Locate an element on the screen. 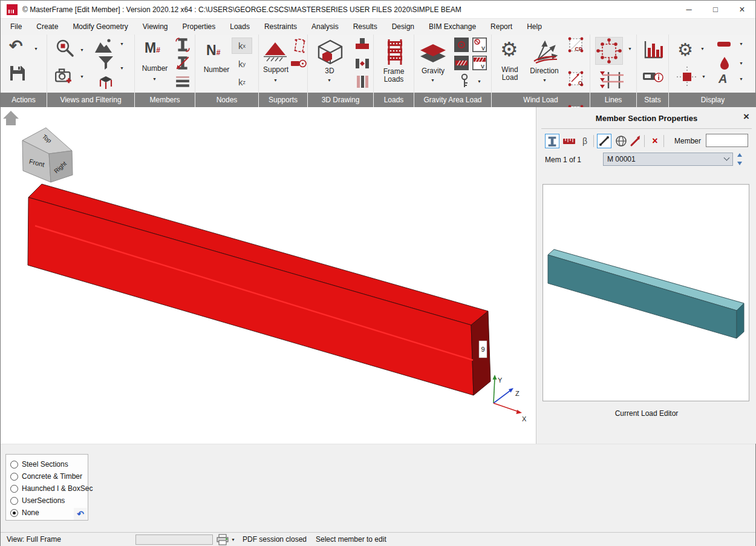 This screenshot has height=546, width=756. filter-icon is located at coordinates (106, 64).